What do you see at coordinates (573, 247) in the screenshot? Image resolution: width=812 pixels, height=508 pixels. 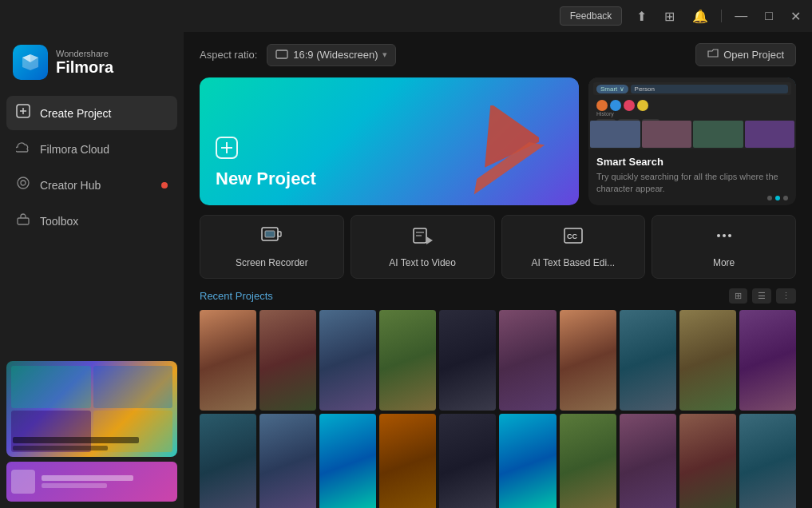 I see `quick-action-ai-text-based-edit: CC AI Text Based Edi...` at bounding box center [573, 247].